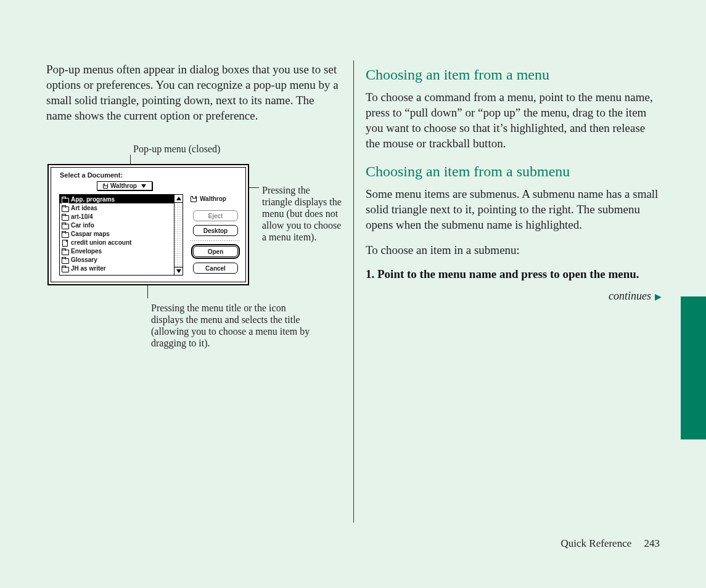  I want to click on list-item-label: App. programs, so click(92, 200).